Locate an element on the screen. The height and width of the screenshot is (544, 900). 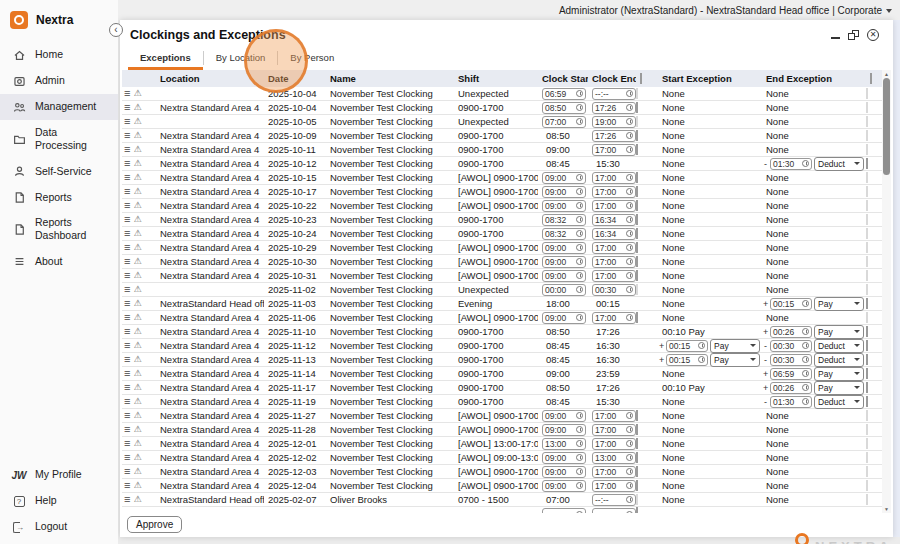
sidebar-item-home: Home is located at coordinates (59, 55).